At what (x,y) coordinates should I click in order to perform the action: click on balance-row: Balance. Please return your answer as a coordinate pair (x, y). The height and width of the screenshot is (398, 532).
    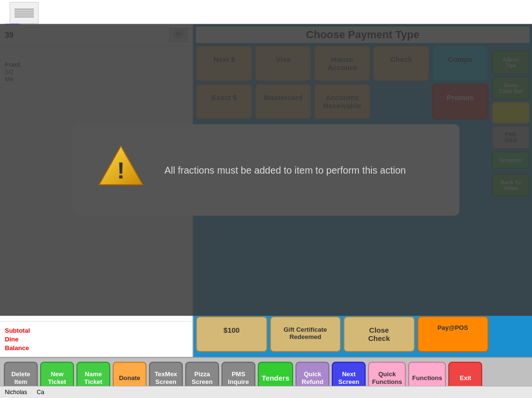
    Looking at the image, I should click on (96, 348).